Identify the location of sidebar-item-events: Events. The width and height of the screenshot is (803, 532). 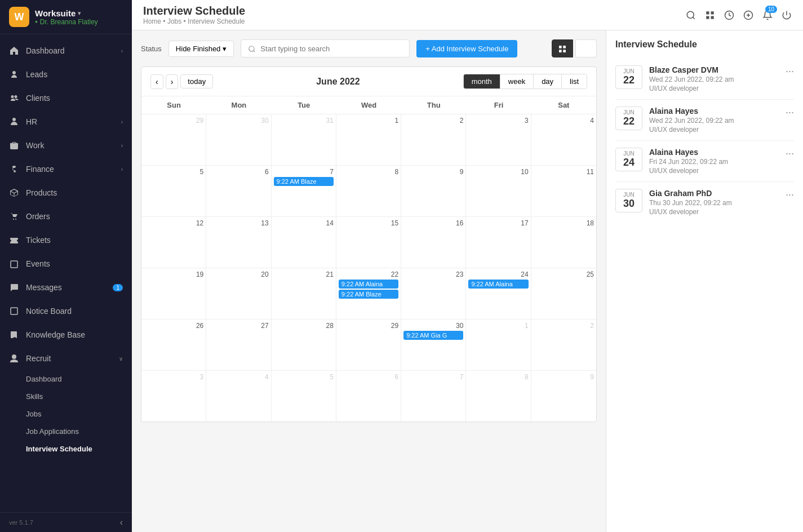
(66, 264).